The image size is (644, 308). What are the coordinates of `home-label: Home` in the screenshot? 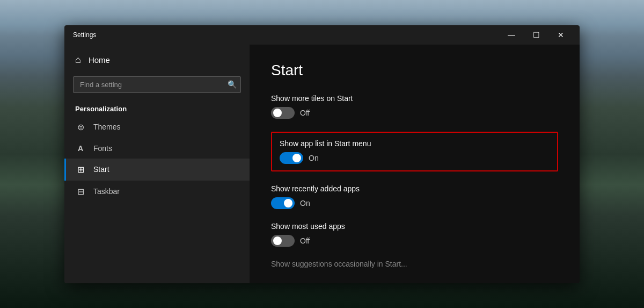 It's located at (99, 60).